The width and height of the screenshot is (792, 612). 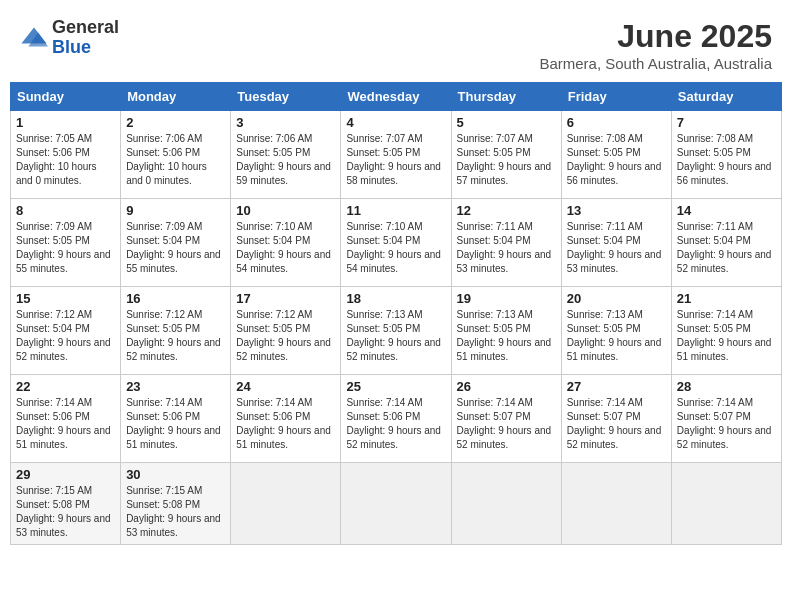 What do you see at coordinates (286, 331) in the screenshot?
I see `day-cell-17: 17 Sunrise: 7:12 AM Sunset: 5:05 PM Dayl…` at bounding box center [286, 331].